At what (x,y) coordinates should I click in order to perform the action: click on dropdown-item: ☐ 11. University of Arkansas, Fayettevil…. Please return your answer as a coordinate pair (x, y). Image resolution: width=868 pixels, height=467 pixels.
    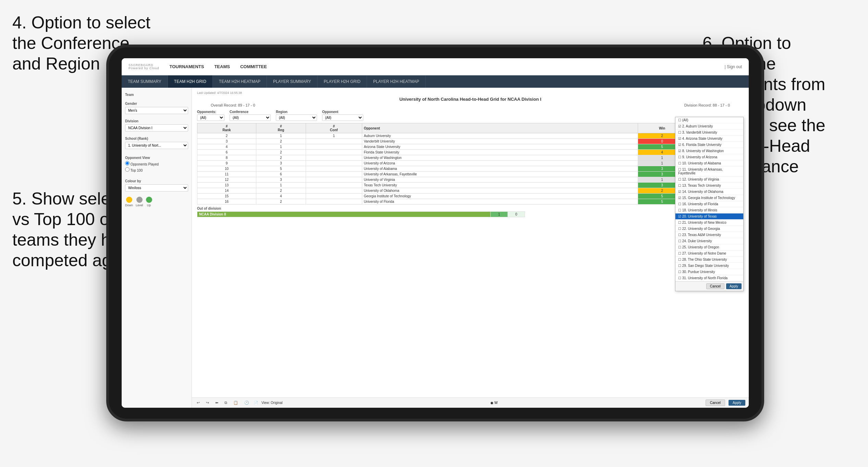
    Looking at the image, I should click on (709, 171).